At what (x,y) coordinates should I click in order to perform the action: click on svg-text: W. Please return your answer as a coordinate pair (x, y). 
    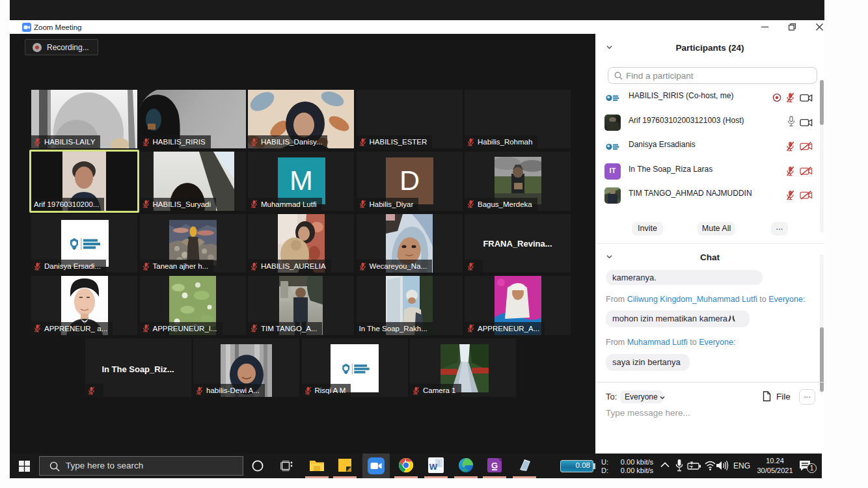
    Looking at the image, I should click on (433, 467).